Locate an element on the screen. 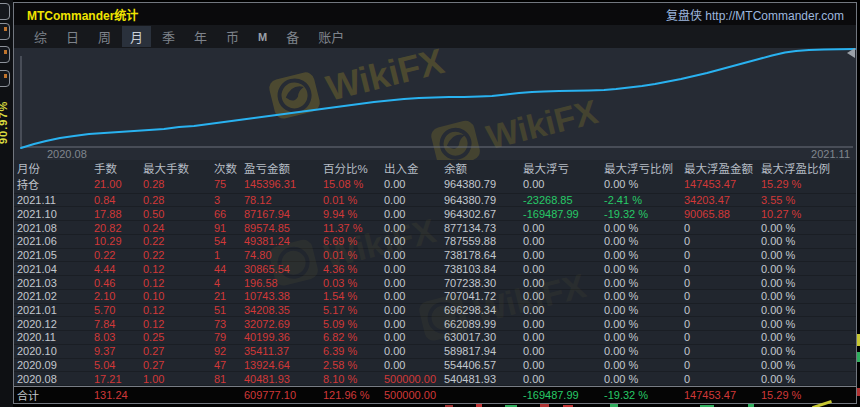 This screenshot has height=407, width=860. x-axis-start-label: 2020.08 is located at coordinates (67, 154).